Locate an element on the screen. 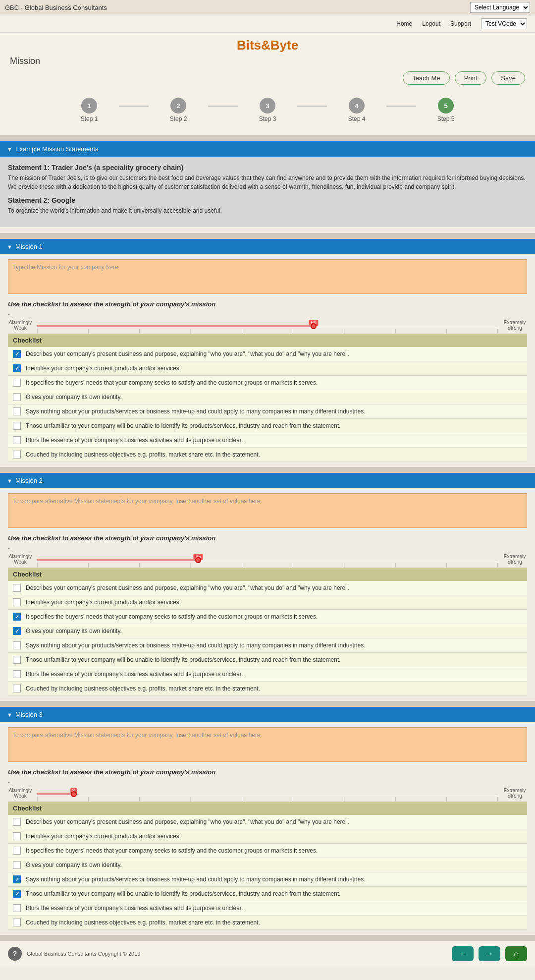 The image size is (535, 980). mission2-chevron-icon: ▼ is located at coordinates (10, 481).